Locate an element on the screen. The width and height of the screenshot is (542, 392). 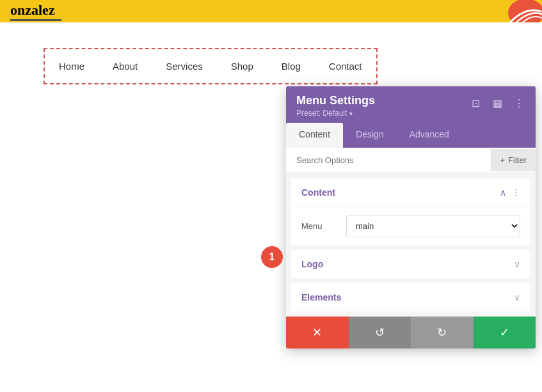
expand-icon: ⊡ is located at coordinates (475, 103).